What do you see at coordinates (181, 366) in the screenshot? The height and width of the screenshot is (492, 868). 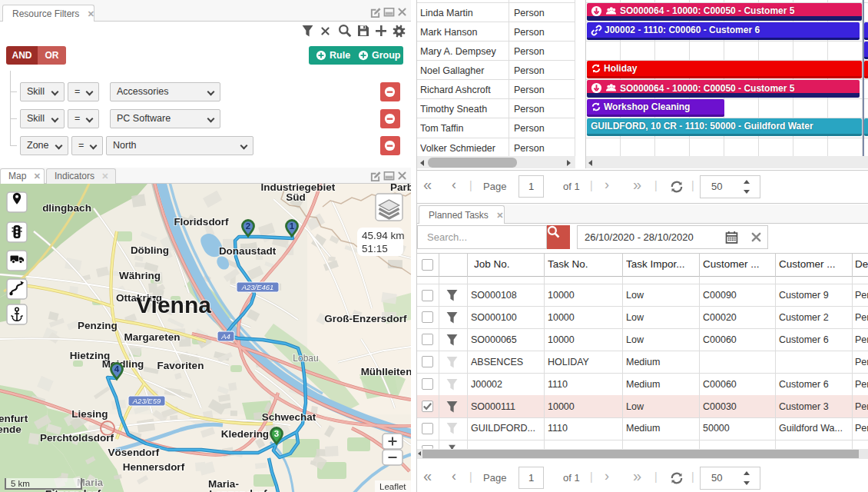 I see `svg-text: Favoriten` at bounding box center [181, 366].